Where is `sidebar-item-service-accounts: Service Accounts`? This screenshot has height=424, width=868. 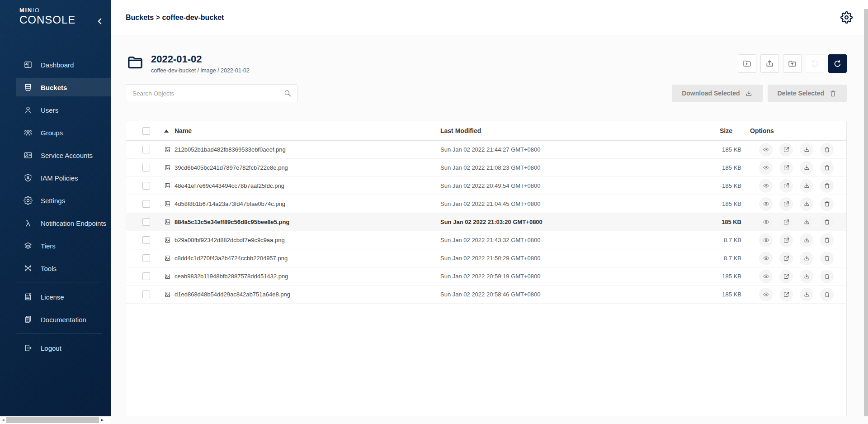
sidebar-item-service-accounts: Service Accounts is located at coordinates (63, 155).